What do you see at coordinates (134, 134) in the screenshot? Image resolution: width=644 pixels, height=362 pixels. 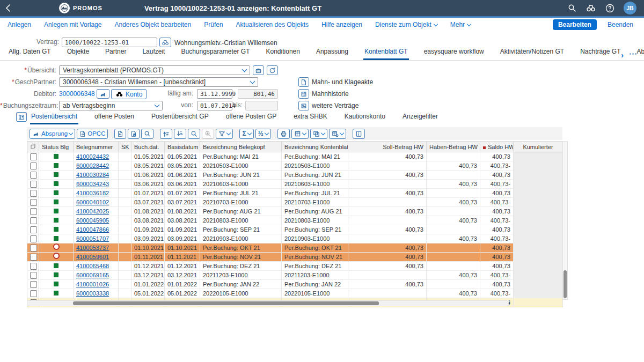 I see `recurring-document-button` at bounding box center [134, 134].